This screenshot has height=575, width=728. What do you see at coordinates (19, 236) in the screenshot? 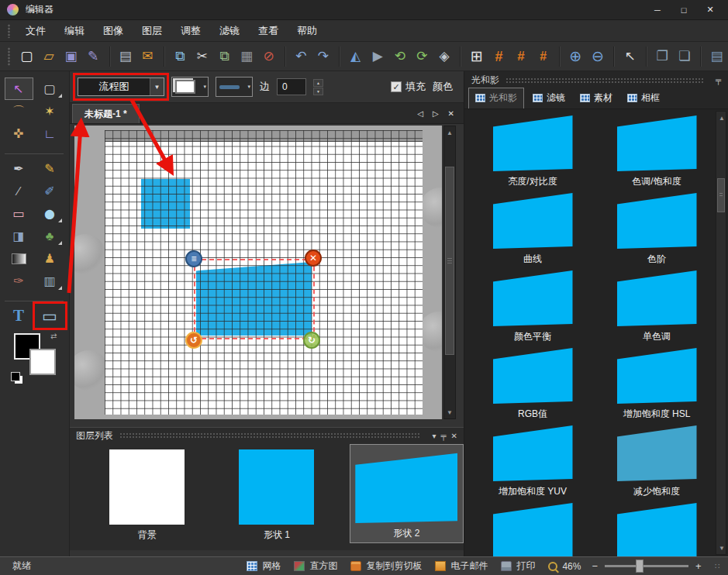
I see `fill-tool: ◨` at bounding box center [19, 236].